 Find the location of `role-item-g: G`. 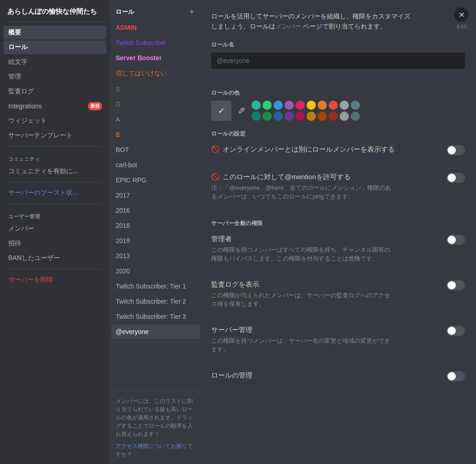

role-item-g: G is located at coordinates (156, 104).